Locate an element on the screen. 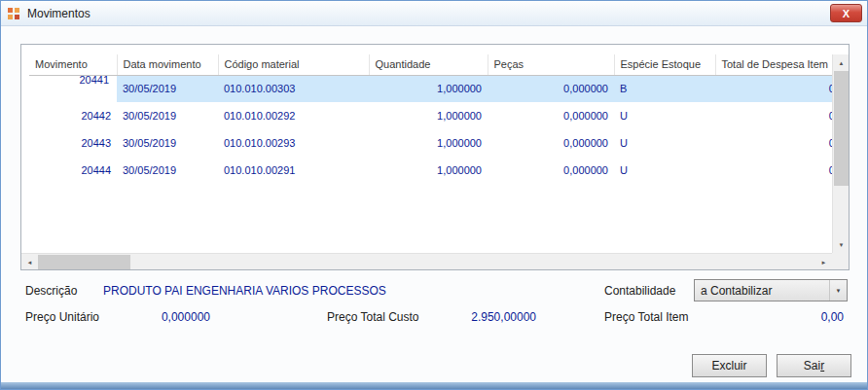  preco-total-custo-label: Preço Total Custo is located at coordinates (374, 317).